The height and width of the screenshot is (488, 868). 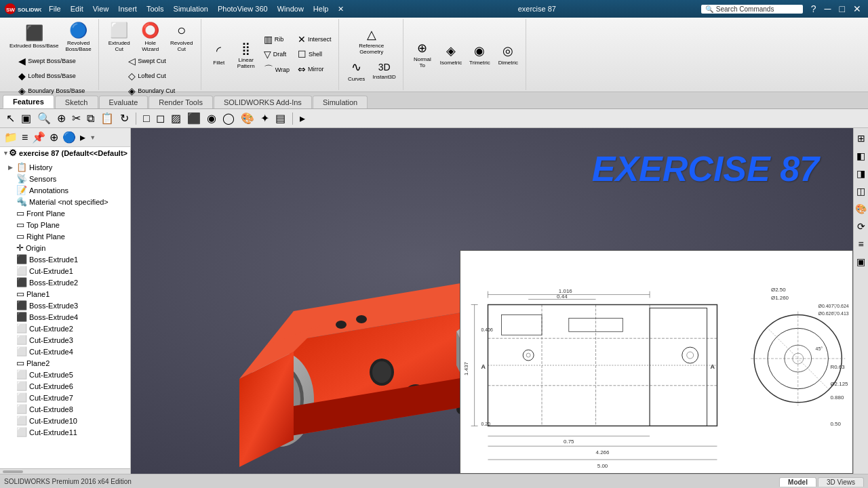 What do you see at coordinates (52, 61) in the screenshot?
I see `swept-boss-base-button: ◀ Swept Boss/Base` at bounding box center [52, 61].